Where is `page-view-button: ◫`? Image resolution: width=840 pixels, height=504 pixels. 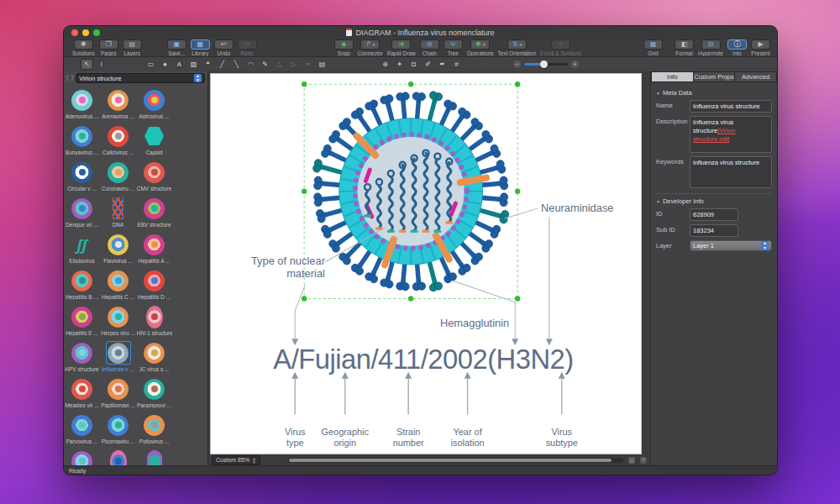
page-view-button: ◫ is located at coordinates (632, 460).